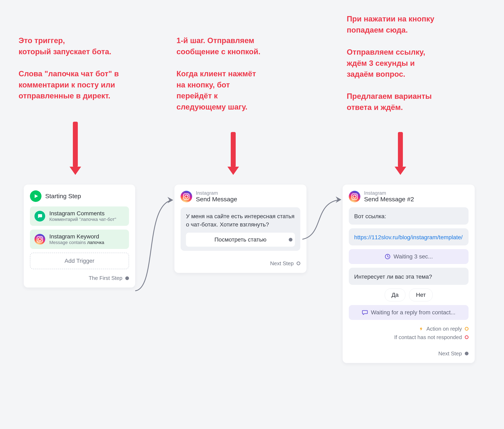 The height and width of the screenshot is (429, 504). I want to click on card-title: Starting Step, so click(63, 196).